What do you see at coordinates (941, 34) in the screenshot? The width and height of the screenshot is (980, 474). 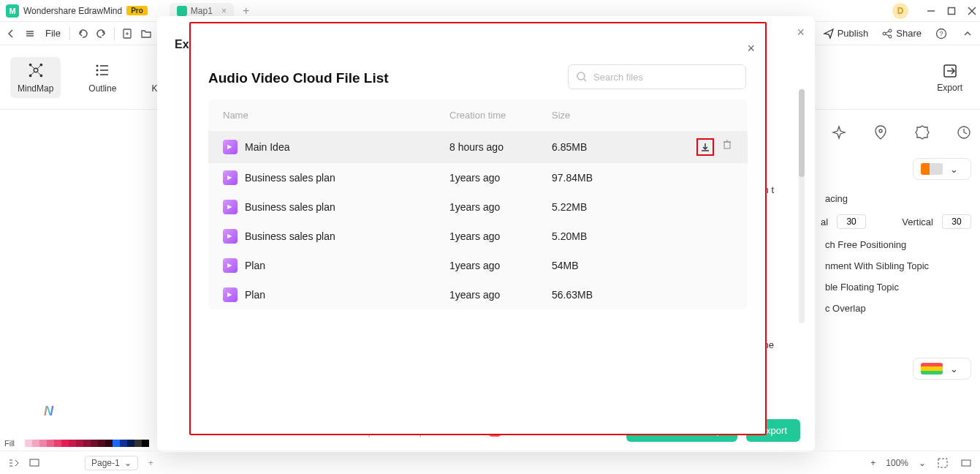 I see `help-icon: ?` at bounding box center [941, 34].